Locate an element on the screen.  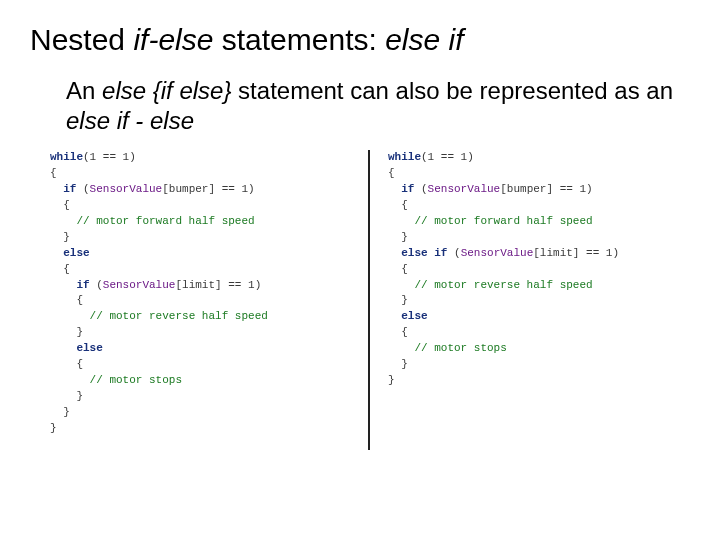
title-text: statements: is located at coordinates (299, 40).